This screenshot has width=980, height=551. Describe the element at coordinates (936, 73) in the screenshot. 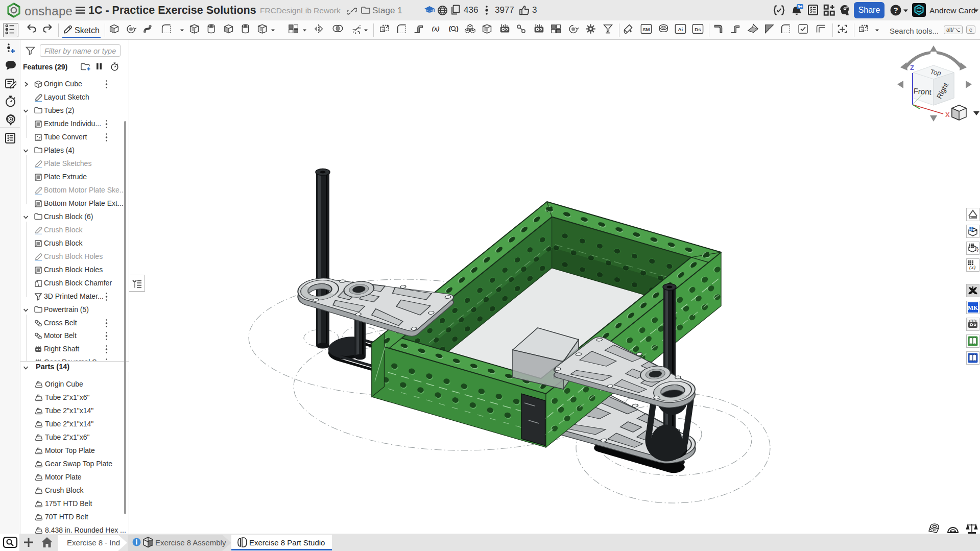

I see `svg-text: Top` at that location.